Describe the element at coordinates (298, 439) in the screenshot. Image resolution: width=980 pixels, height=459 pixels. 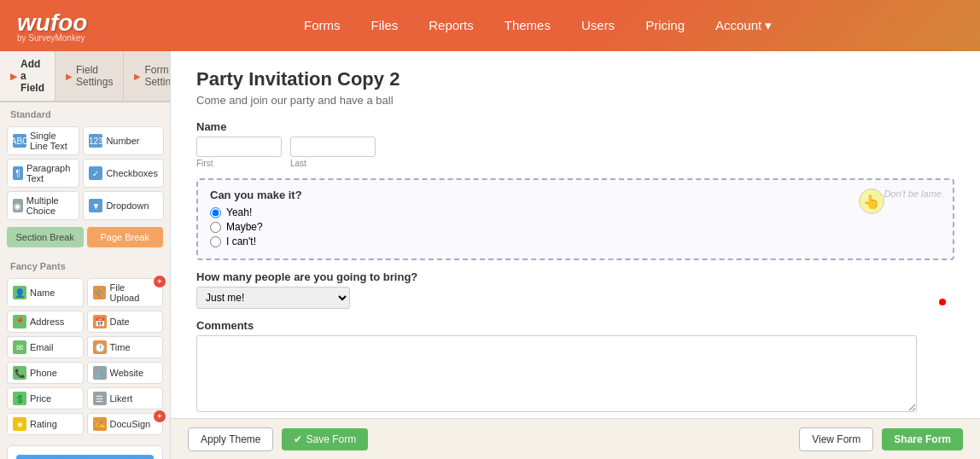
I see `save-checkmark-icon: ✔` at that location.